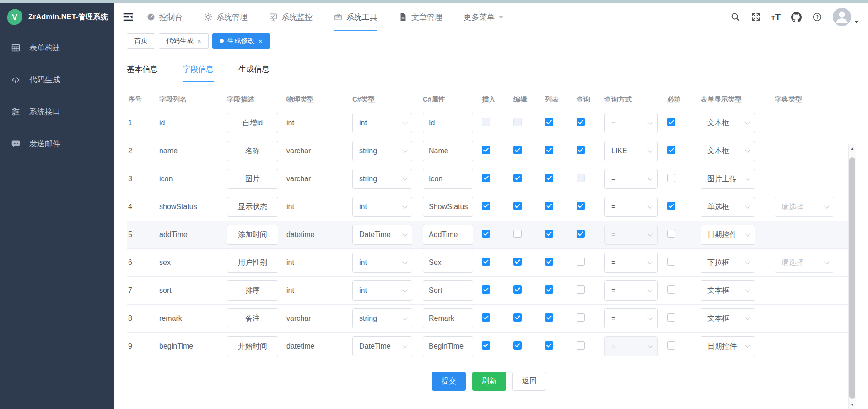 The height and width of the screenshot is (409, 868). I want to click on csharp-property-input: AddTime, so click(448, 235).